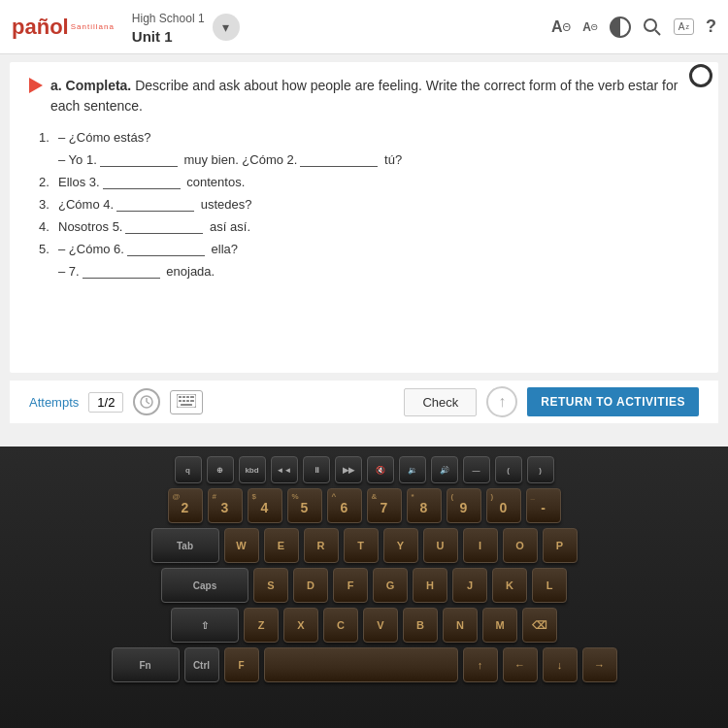 The height and width of the screenshot is (728, 728). I want to click on search-button, so click(652, 27).